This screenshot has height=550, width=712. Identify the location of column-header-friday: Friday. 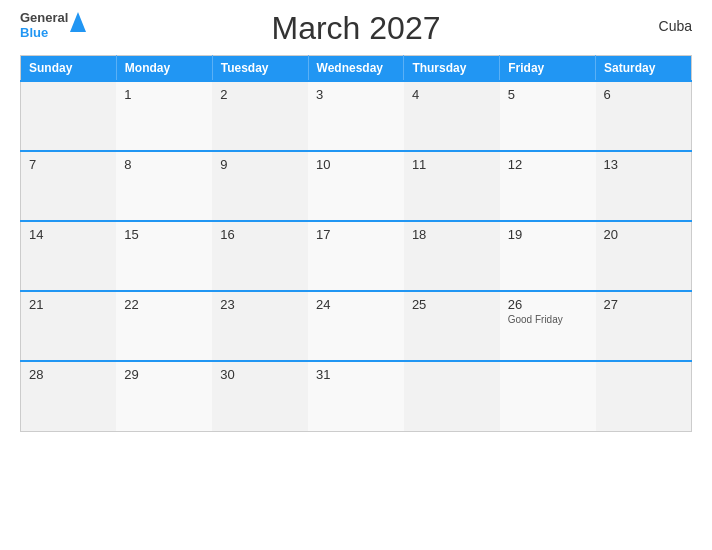
(548, 69).